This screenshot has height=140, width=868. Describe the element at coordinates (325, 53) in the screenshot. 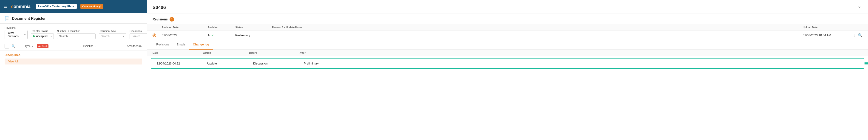

I see `changelog-after-header: After` at that location.